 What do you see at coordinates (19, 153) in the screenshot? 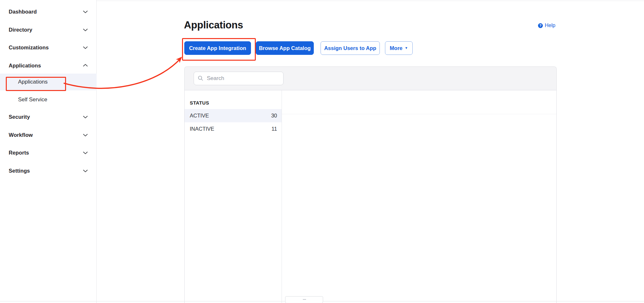
I see `sidebar-item-label: Reports` at bounding box center [19, 153].